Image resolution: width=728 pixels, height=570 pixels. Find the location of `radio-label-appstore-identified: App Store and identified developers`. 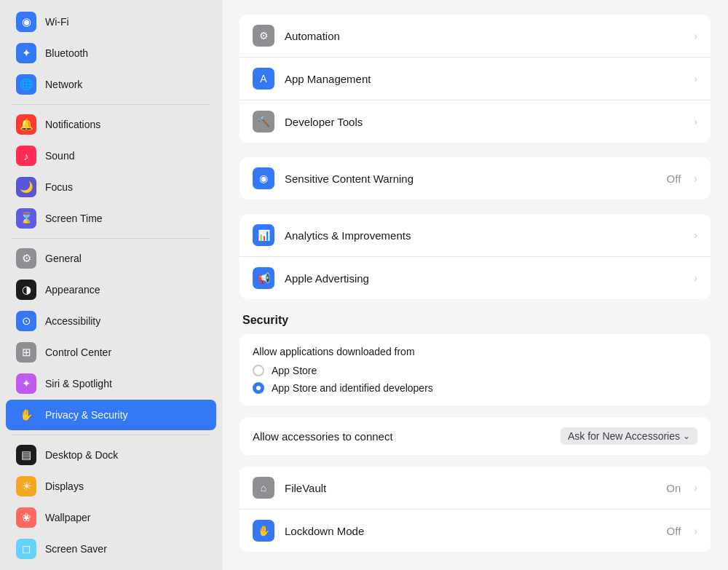

radio-label-appstore-identified: App Store and identified developers is located at coordinates (352, 388).